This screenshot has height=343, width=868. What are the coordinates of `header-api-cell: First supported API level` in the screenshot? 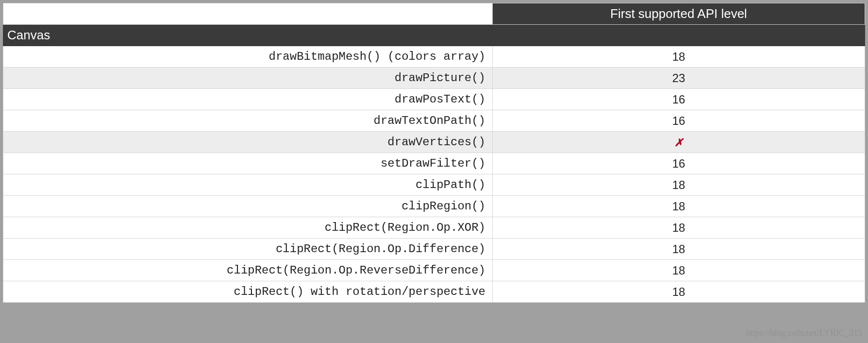 It's located at (679, 14).